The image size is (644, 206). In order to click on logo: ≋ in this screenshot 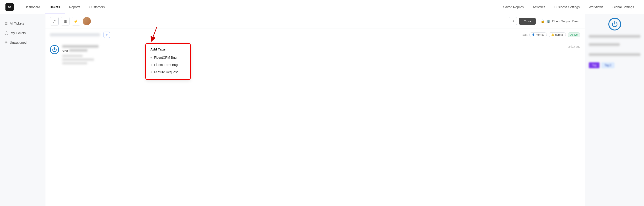, I will do `click(10, 7)`.